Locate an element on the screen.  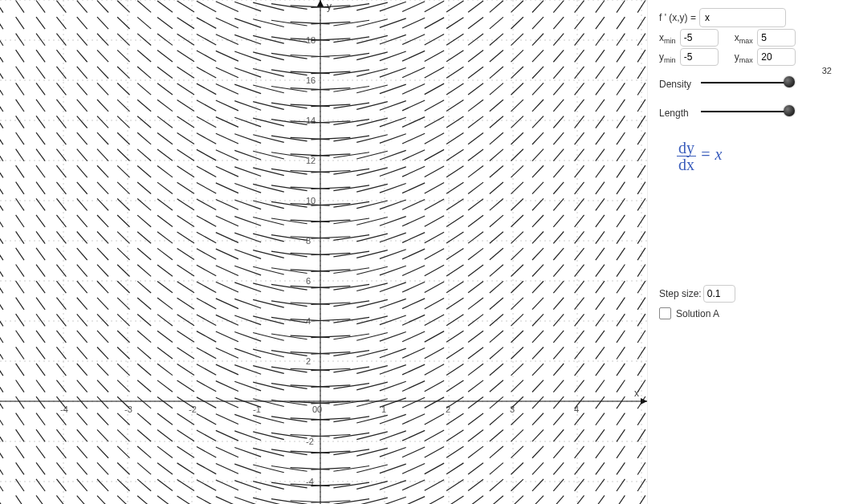
svg-text: -3 is located at coordinates (128, 409).